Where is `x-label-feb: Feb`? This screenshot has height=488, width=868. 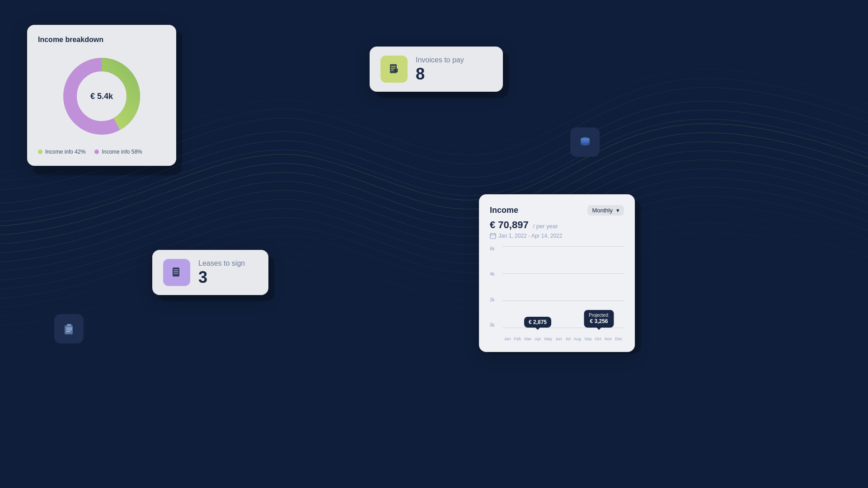
x-label-feb: Feb is located at coordinates (518, 339).